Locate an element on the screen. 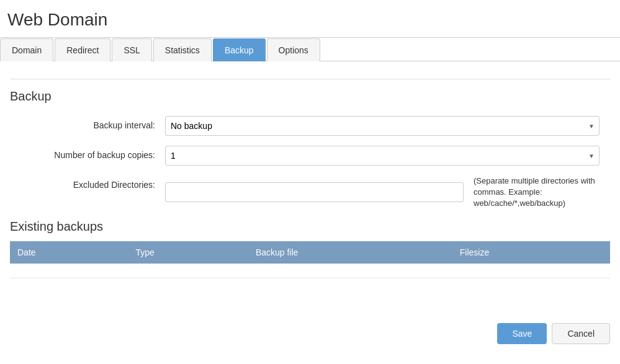 Image resolution: width=620 pixels, height=364 pixels. backup-copies-select: 1 2 3 5 10 is located at coordinates (382, 156).